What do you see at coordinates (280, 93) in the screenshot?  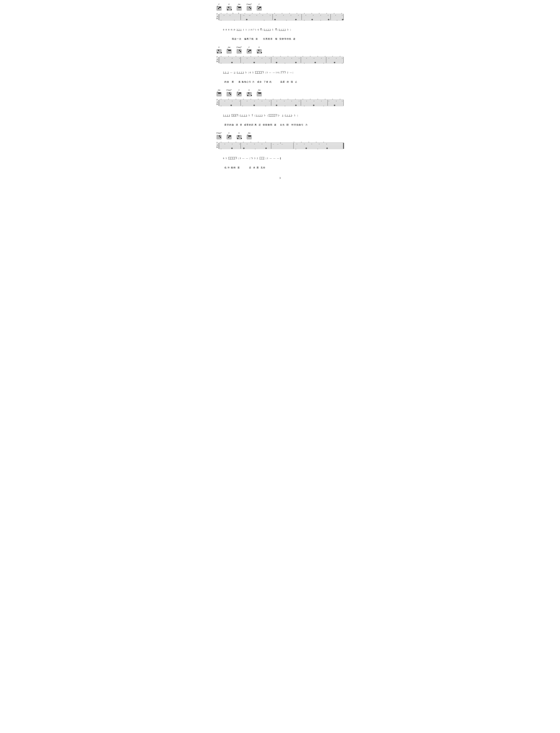 I see `chord-row-3: Am ×` at bounding box center [280, 93].